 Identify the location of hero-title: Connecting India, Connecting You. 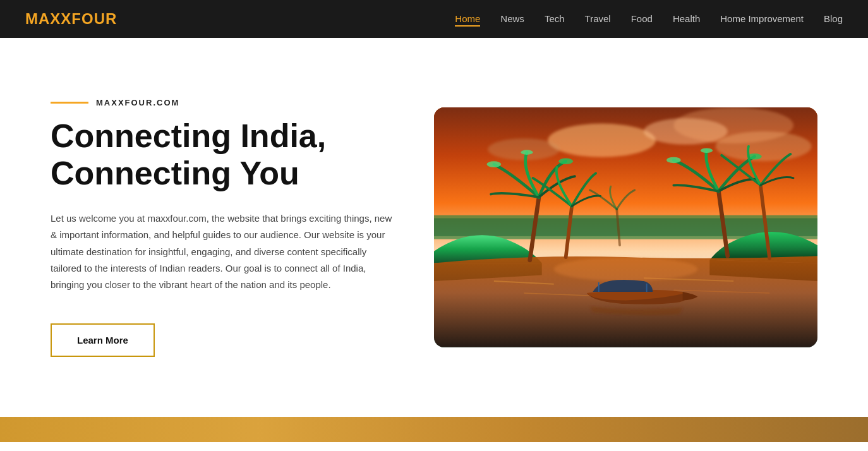
(223, 155).